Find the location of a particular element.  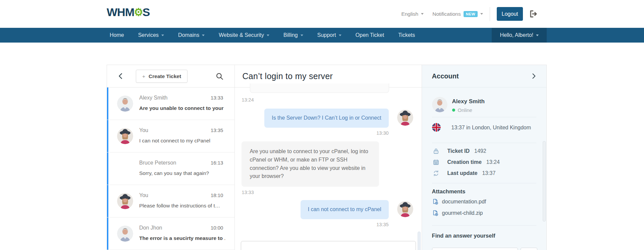

logo-text-whm: WHM is located at coordinates (120, 12).